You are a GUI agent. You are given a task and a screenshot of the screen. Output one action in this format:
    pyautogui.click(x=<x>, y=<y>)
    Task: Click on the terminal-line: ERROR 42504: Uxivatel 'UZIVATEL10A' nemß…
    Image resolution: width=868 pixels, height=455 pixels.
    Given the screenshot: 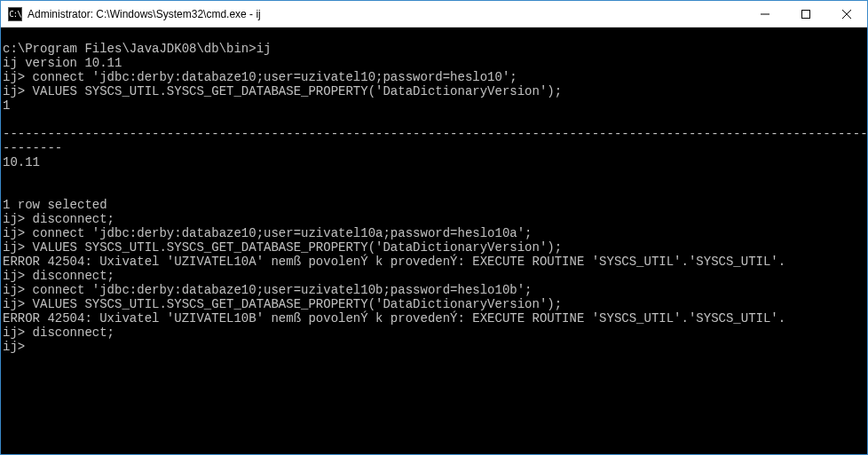 What is the action you would take?
    pyautogui.click(x=434, y=262)
    